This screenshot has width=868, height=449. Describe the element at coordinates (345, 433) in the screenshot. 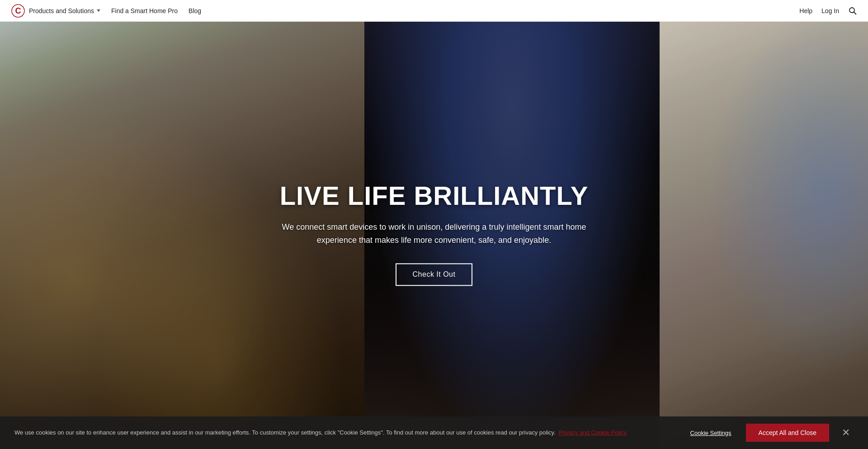

I see `cookie-text: We use cookies on our site to enhance us…` at that location.